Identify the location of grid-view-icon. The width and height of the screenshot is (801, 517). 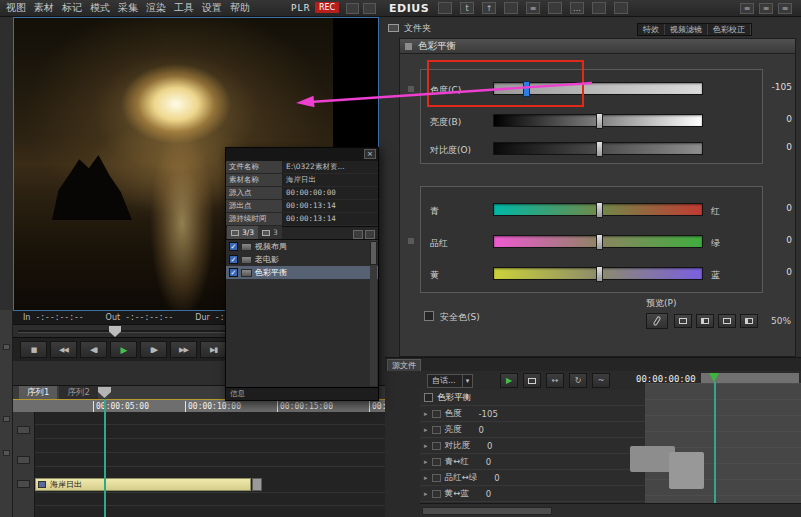
(358, 234).